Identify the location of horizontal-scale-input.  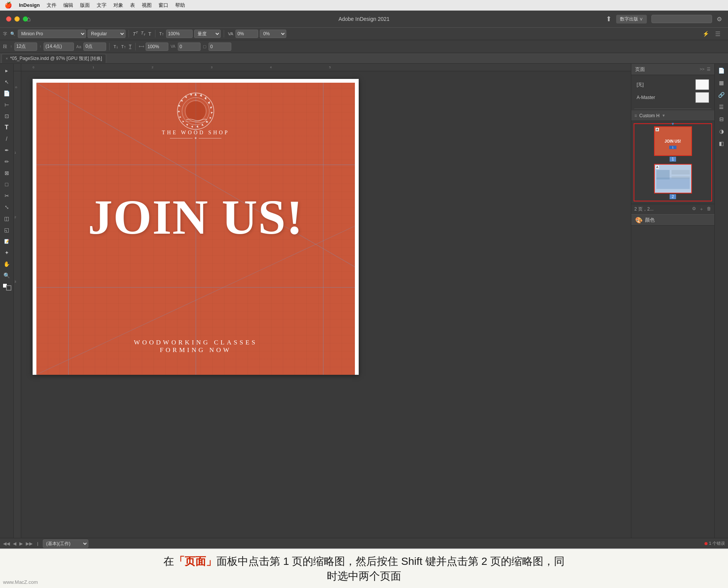
(179, 34).